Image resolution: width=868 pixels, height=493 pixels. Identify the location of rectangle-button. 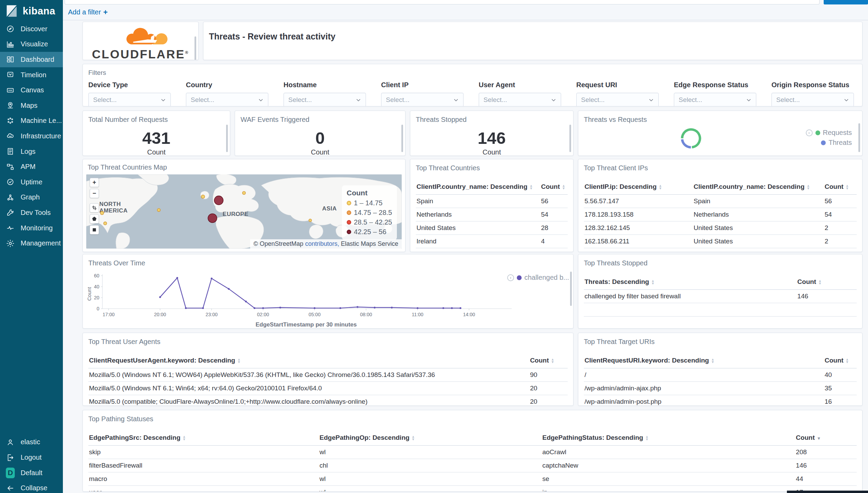
(94, 230).